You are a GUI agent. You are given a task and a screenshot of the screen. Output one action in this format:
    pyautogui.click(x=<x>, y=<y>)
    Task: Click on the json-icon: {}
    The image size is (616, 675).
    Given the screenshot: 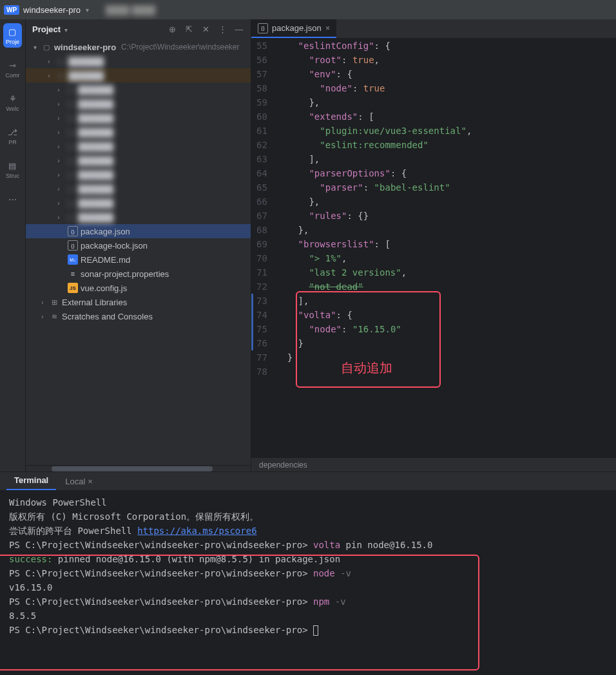 What is the action you would take?
    pyautogui.click(x=73, y=231)
    